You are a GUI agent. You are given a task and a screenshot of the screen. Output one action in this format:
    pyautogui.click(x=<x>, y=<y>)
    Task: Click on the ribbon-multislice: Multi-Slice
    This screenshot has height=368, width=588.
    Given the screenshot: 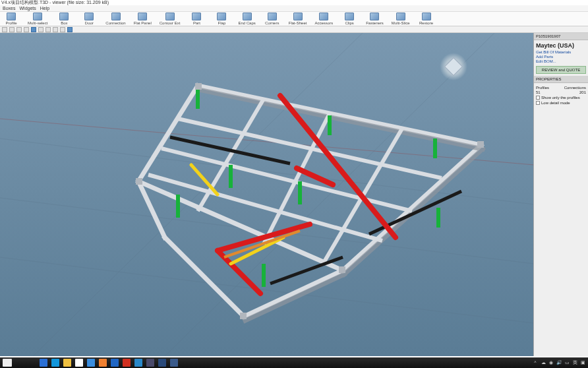 What is the action you would take?
    pyautogui.click(x=401, y=18)
    